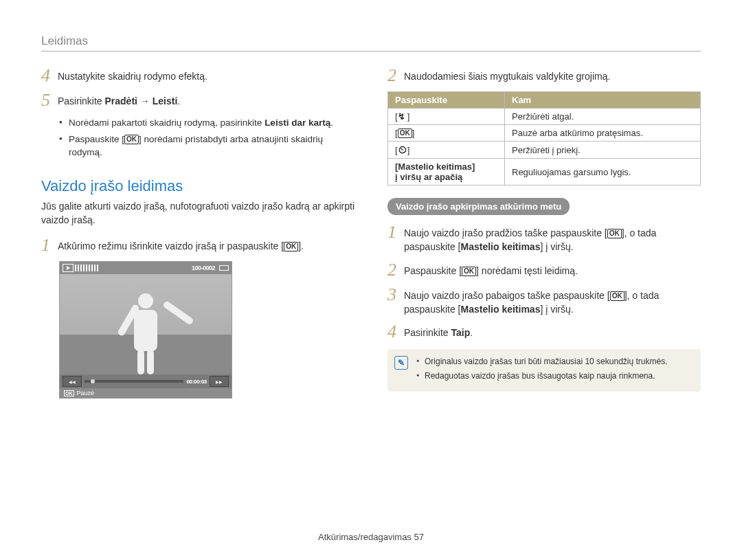  I want to click on step-2: 2 Naudodamiesi šiais mygtukais valdykite…, so click(544, 76).